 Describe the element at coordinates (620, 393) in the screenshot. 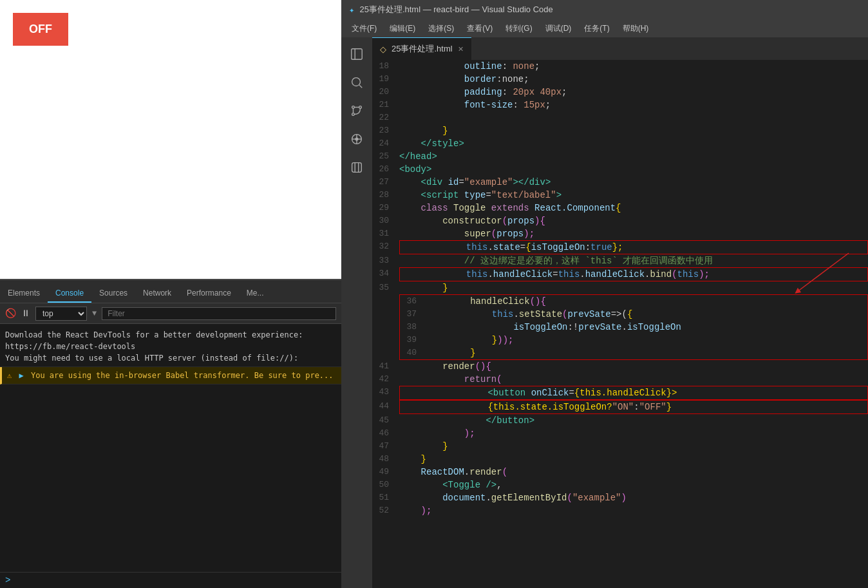

I see `code-line-43: 43 <button onClick={this.handleClick}>` at that location.